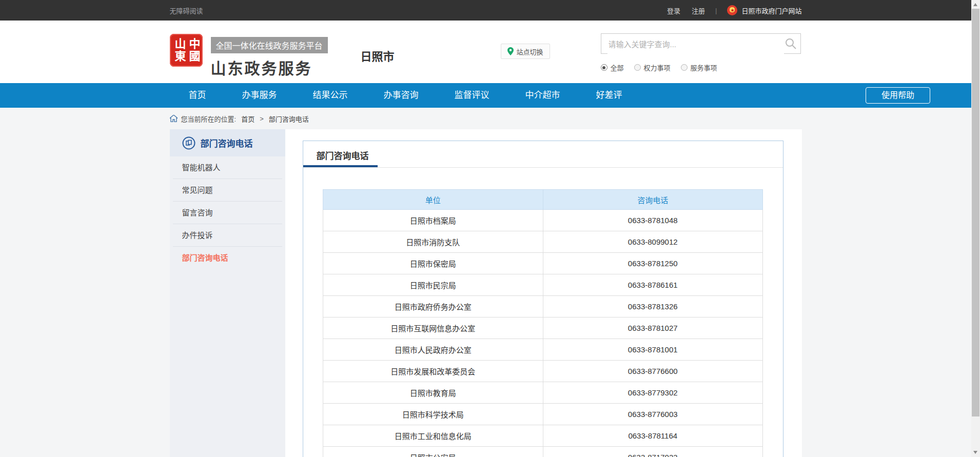 The image size is (980, 457). What do you see at coordinates (433, 307) in the screenshot?
I see `unit-cell: 日照市政府侨务办公室` at bounding box center [433, 307].